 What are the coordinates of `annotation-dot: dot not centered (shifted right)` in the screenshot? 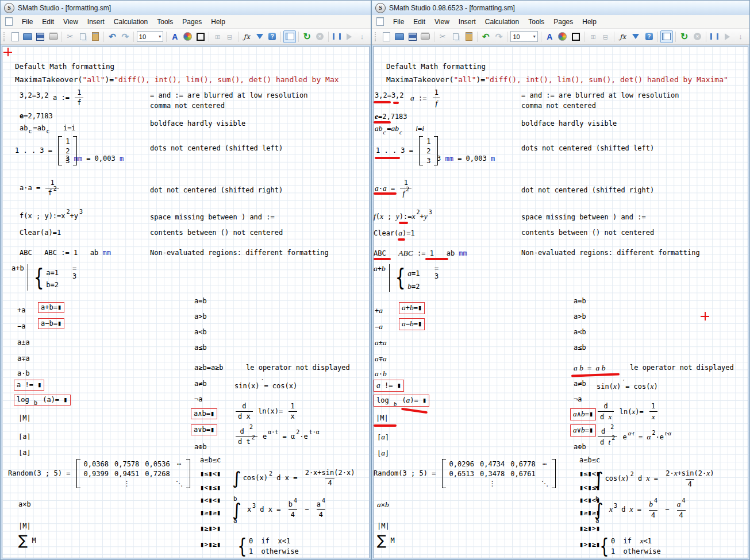 It's located at (587, 191).